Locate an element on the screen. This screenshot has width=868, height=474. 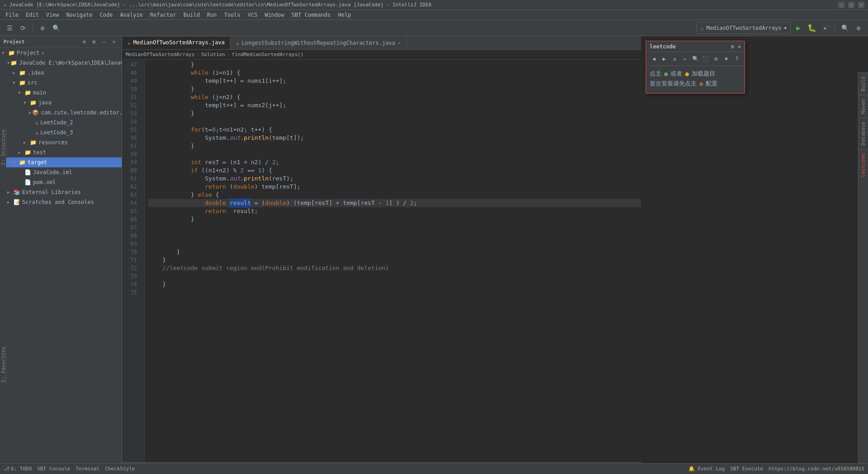
line-48: 48 is located at coordinates (131, 73).